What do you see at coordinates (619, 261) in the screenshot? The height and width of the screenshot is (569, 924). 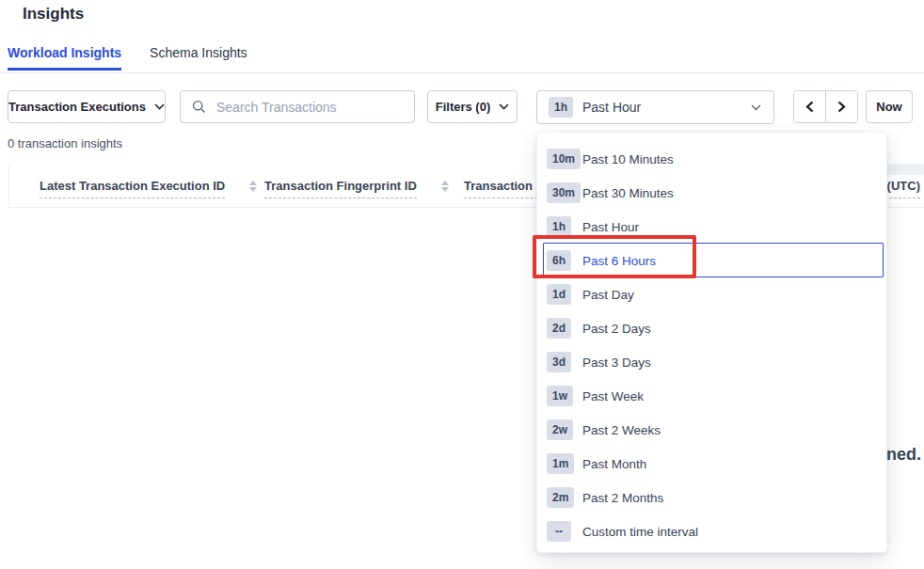 I see `interval-label: Past 6 Hours` at bounding box center [619, 261].